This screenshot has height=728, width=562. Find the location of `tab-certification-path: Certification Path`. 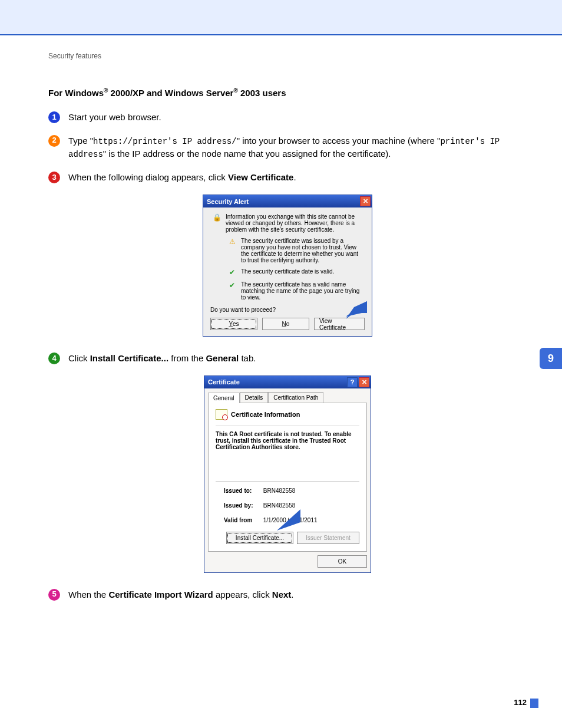

tab-certification-path: Certification Path is located at coordinates (296, 397).